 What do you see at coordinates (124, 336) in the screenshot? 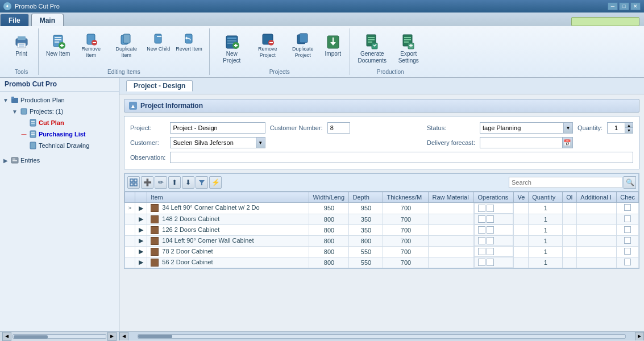
I see `scroll-left-btn: ◀` at bounding box center [124, 336].